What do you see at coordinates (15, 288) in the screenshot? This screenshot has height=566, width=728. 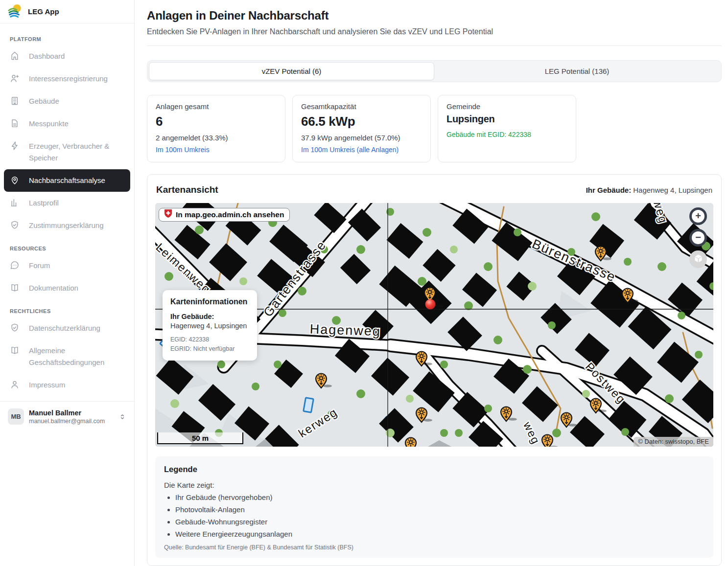 I see `book-icon` at bounding box center [15, 288].